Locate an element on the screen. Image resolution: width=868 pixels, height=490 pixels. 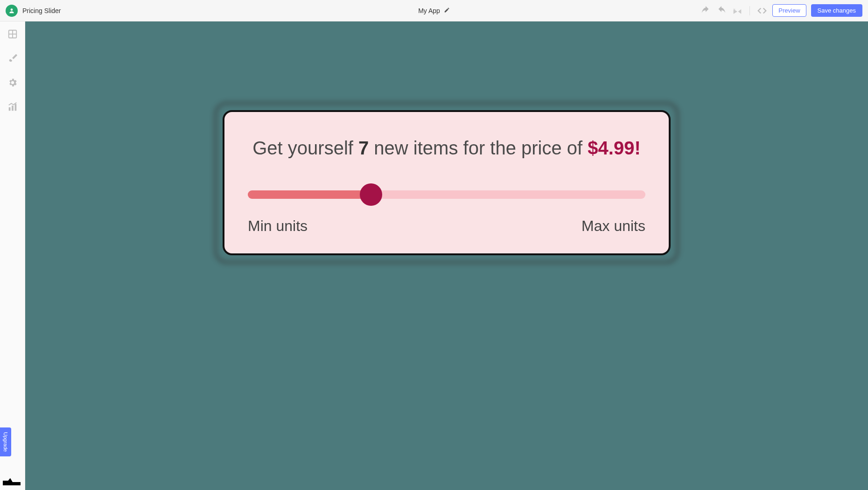
code-icon is located at coordinates (762, 11).